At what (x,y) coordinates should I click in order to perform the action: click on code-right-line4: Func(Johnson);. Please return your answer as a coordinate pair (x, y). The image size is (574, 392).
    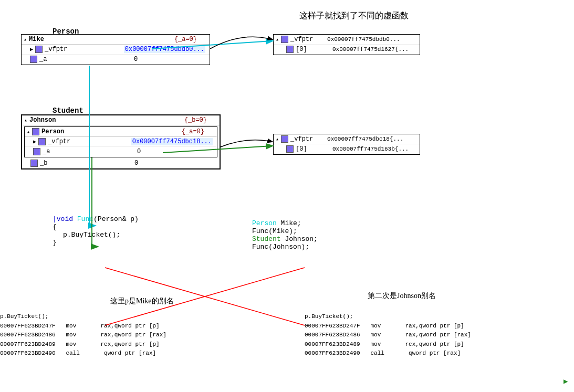
    Looking at the image, I should click on (285, 247).